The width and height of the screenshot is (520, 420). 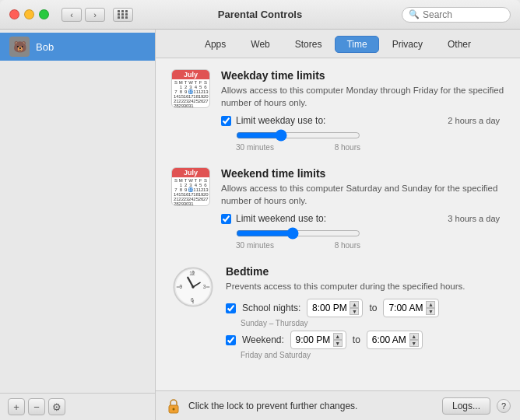 What do you see at coordinates (226, 219) in the screenshot?
I see `weekend-checkbox` at bounding box center [226, 219].